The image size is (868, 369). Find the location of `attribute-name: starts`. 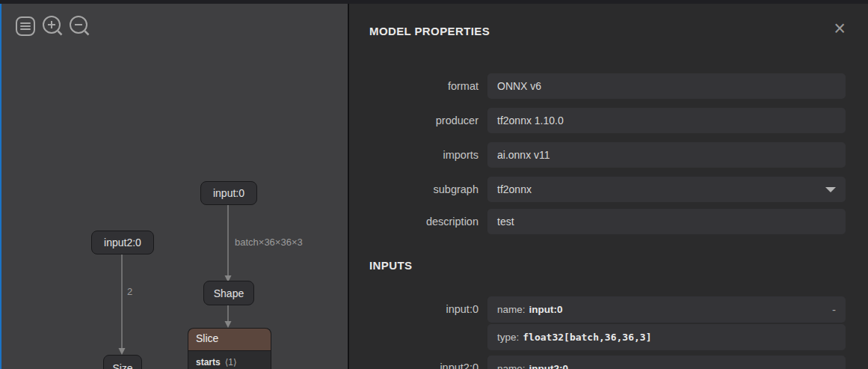

attribute-name: starts is located at coordinates (208, 362).